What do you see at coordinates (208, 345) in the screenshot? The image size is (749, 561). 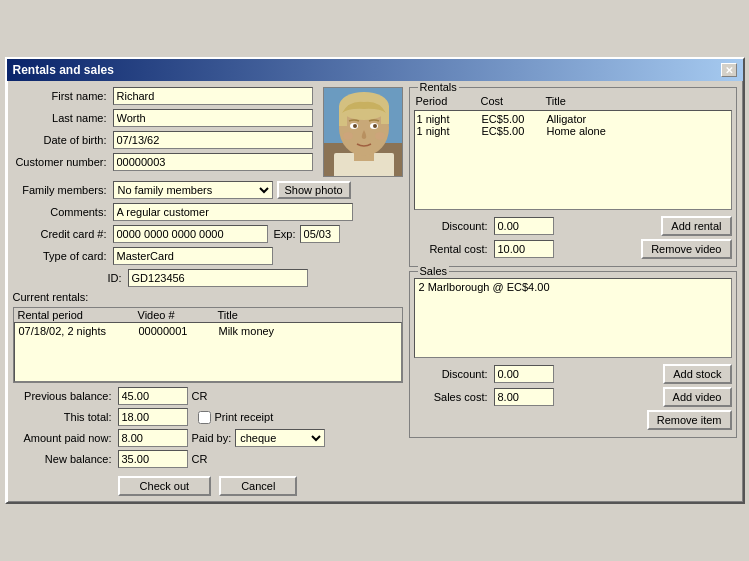 I see `current-rentals-box: Rental period Video # Title 07/18/02, 2 …` at bounding box center [208, 345].